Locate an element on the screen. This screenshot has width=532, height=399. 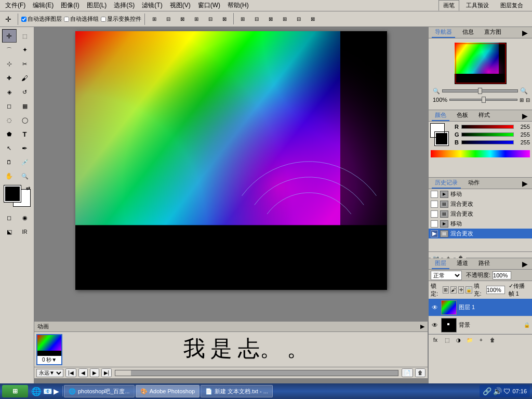
quicklaunch-media: ▶ is located at coordinates (56, 391).